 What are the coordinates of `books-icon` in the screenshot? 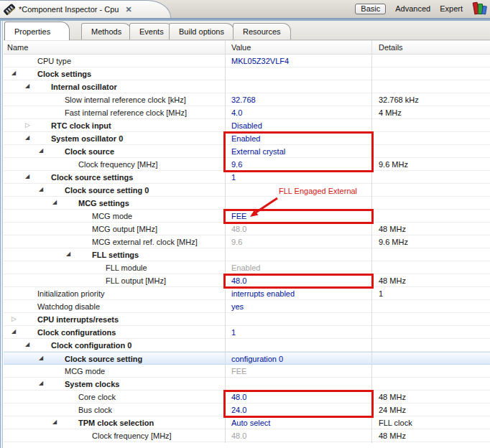 It's located at (480, 9).